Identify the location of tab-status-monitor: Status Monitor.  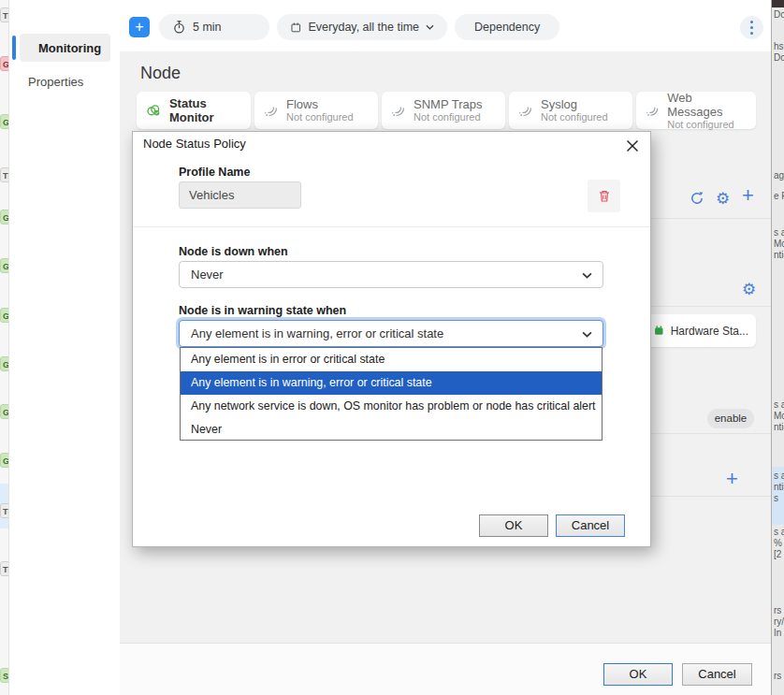
(194, 110).